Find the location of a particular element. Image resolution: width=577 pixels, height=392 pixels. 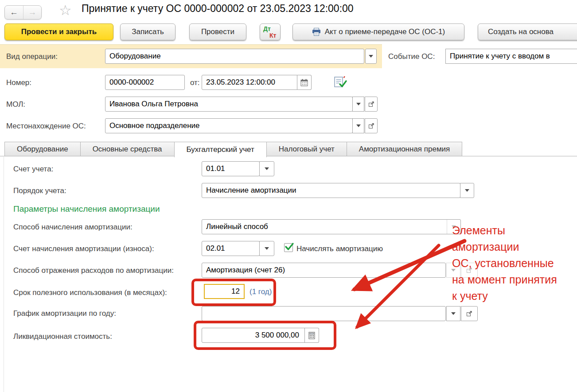

annotation-line: Элементы is located at coordinates (504, 230).